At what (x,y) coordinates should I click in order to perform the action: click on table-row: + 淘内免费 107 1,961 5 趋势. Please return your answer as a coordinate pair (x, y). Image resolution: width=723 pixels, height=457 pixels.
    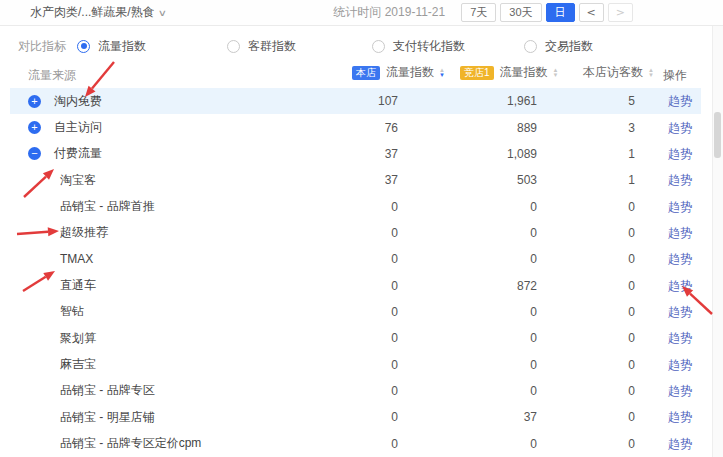
    Looking at the image, I should click on (356, 101).